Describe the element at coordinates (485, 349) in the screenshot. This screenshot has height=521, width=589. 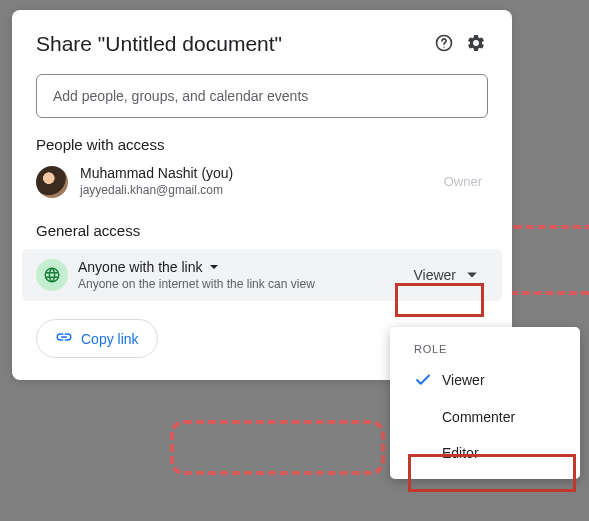
I see `role-menu-header: ROLE` at that location.